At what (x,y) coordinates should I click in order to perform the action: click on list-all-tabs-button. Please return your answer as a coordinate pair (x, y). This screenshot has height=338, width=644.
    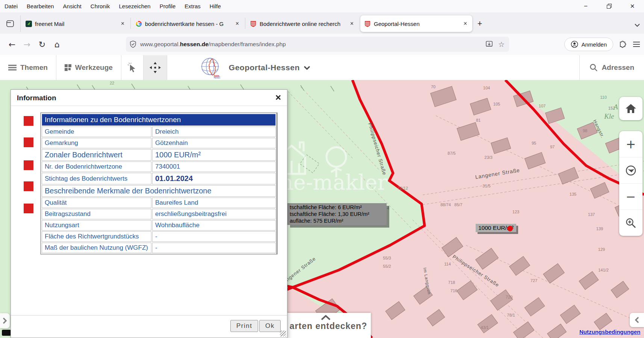
    Looking at the image, I should click on (637, 25).